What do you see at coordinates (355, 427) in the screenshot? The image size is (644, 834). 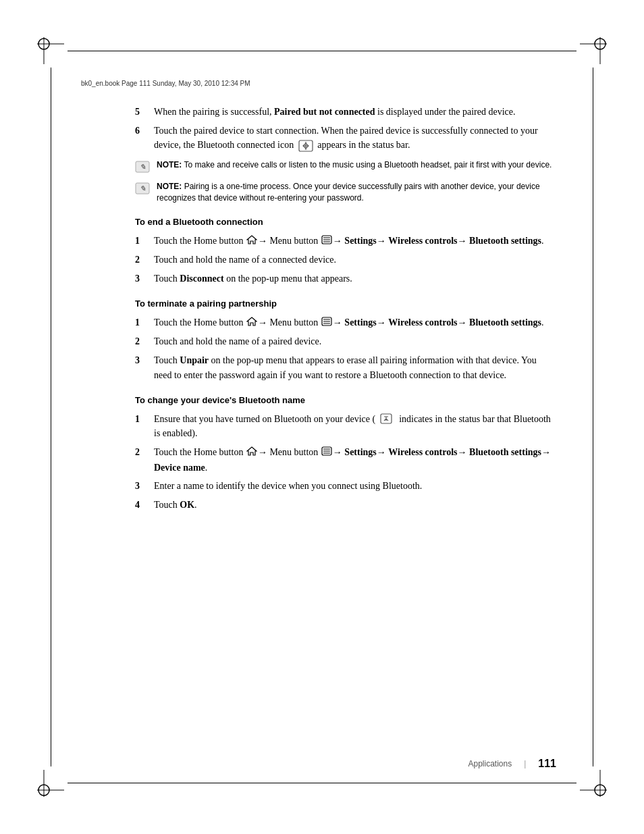 I see `change-name-step-1-text: Ensure that you have turned on Bluetooth…` at bounding box center [355, 427].